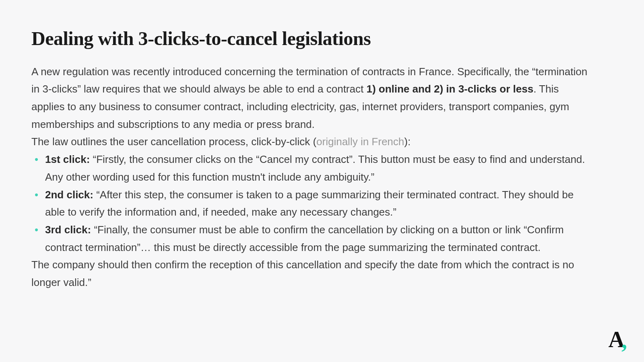 This screenshot has width=644, height=362. Describe the element at coordinates (312, 274) in the screenshot. I see `outro-paragraph: The company should then confirm the rece…` at that location.